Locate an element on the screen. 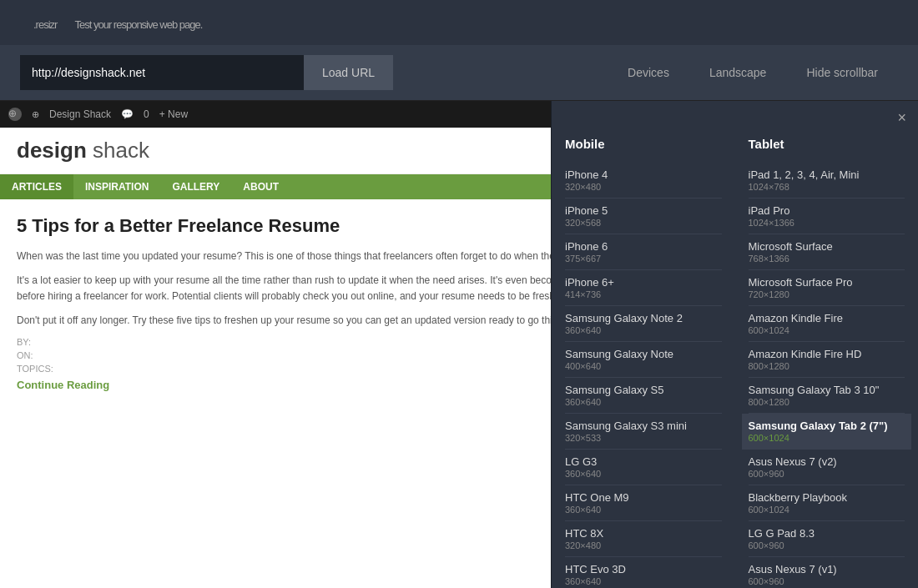 This screenshot has height=588, width=918. tablet-device-item: Microsoft Surface Pro720×1280 is located at coordinates (827, 289).